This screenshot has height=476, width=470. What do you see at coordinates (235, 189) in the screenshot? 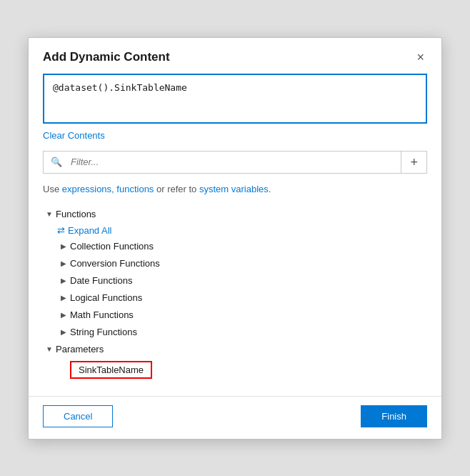
I see `hint-text: Use expressions, functions or refer to s…` at bounding box center [235, 189].